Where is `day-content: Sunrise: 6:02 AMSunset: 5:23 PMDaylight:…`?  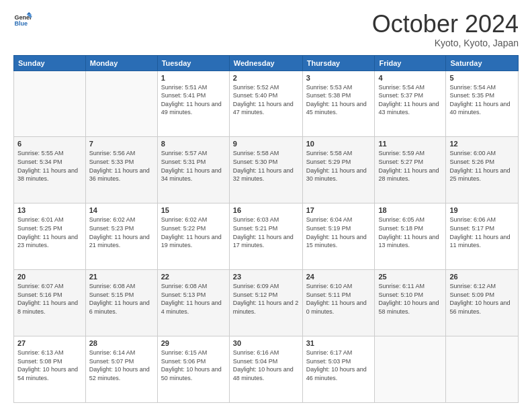 day-content: Sunrise: 6:02 AMSunset: 5:23 PMDaylight:… is located at coordinates (122, 232).